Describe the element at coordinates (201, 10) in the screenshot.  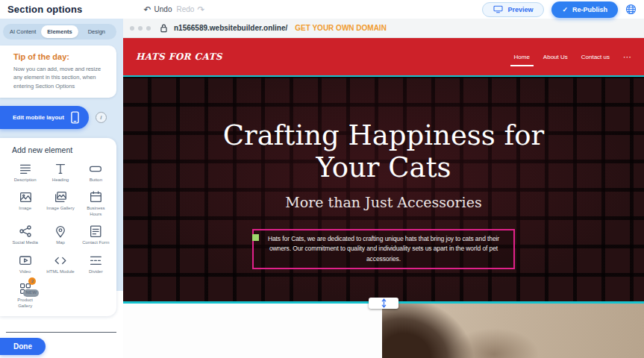
I see `redo-icon: ↷` at that location.